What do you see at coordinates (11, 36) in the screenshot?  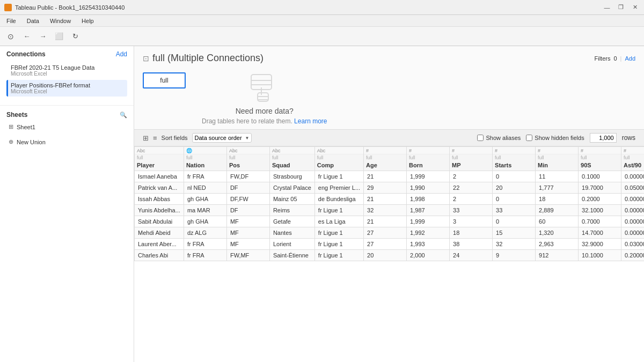 I see `toolbar-home: ⊙` at bounding box center [11, 36].